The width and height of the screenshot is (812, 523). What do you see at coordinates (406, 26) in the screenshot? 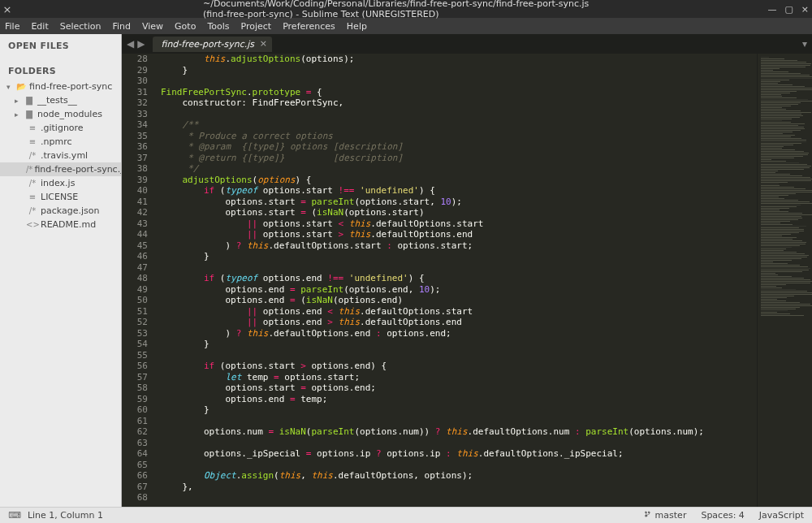
I see `menu-bar: File Edit Selection Find View Goto Tools…` at bounding box center [406, 26].